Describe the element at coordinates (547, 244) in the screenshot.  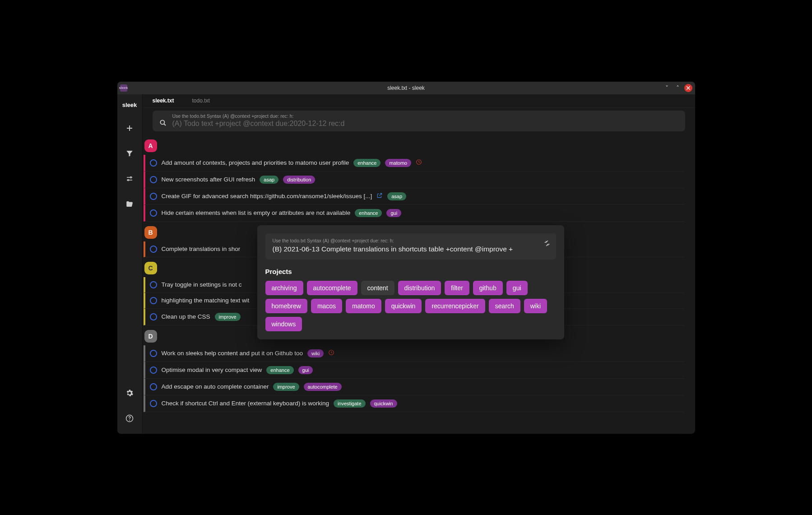
I see `collapse-button` at that location.